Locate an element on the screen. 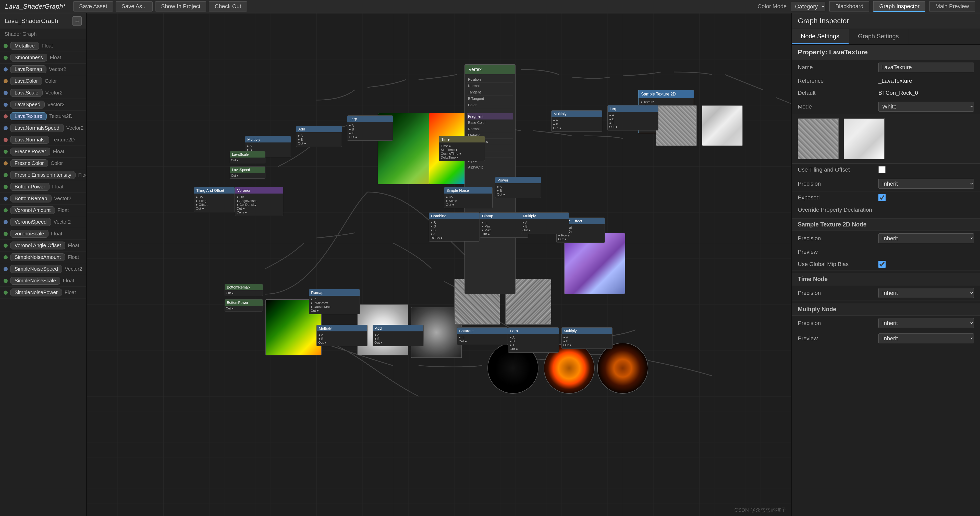 The image size is (980, 516). add-property-button: + is located at coordinates (77, 21).